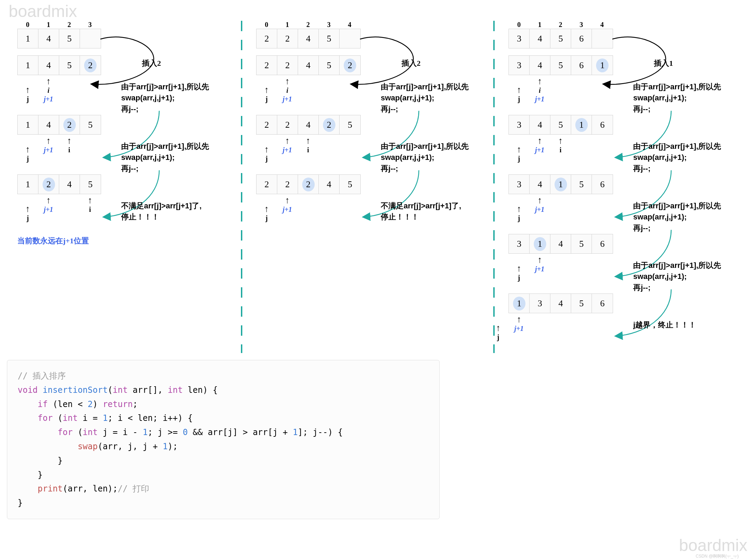  What do you see at coordinates (122, 82) in the screenshot?
I see `step-row: 1452↑j↑ij+1由于arr[j]>arr[j+1],所以先swap(arr…` at bounding box center [122, 82].